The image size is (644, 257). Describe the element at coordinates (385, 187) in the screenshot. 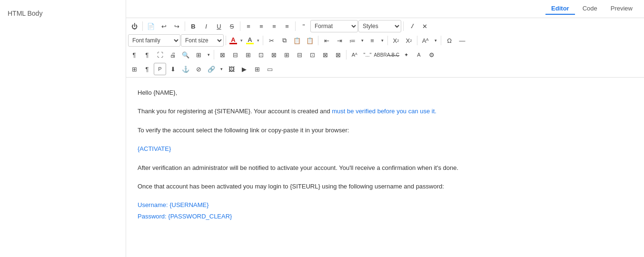

I see `content-line6: Once that account has been activated you…` at that location.